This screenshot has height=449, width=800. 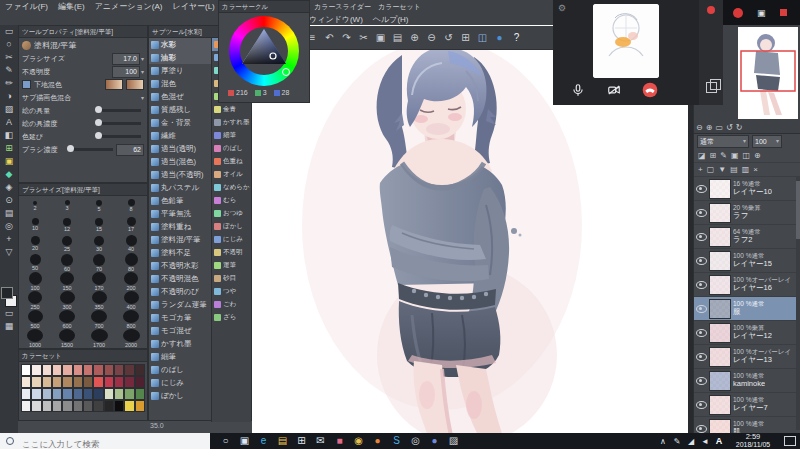 What do you see at coordinates (264, 51) in the screenshot?
I see `color-wheel` at bounding box center [264, 51].